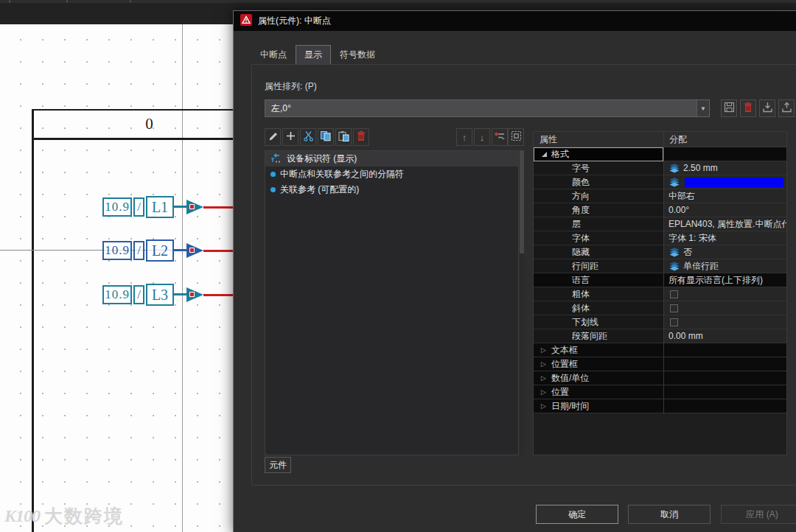 The image size is (796, 532). What do you see at coordinates (660, 295) in the screenshot?
I see `table-row: 粗体` at bounding box center [660, 295].